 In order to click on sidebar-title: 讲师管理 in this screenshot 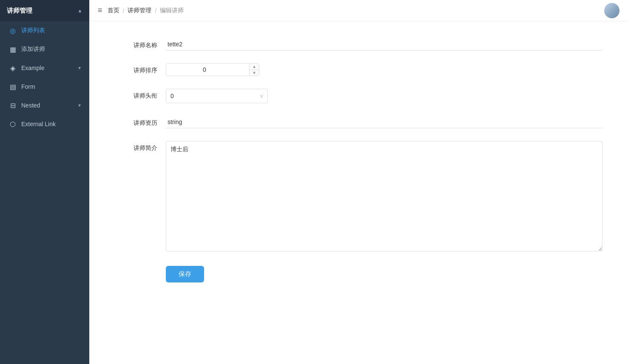, I will do `click(20, 11)`.